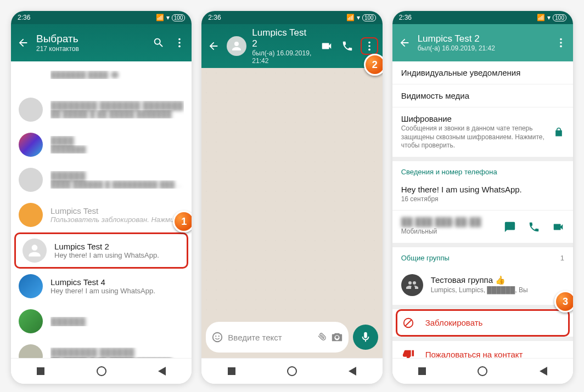  What do you see at coordinates (292, 46) in the screenshot?
I see `chat-header: Lumpics Test 2 был(-а) 16.09.2019, 21:42` at bounding box center [292, 46].